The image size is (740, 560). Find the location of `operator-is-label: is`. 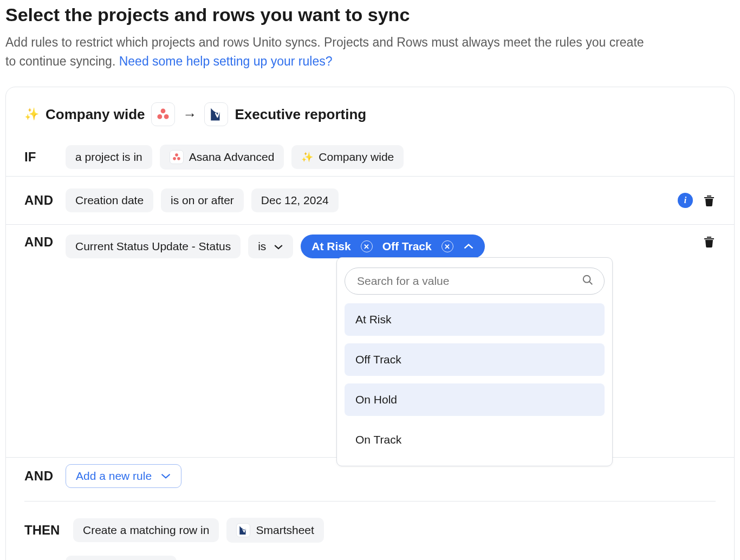

operator-is-label: is is located at coordinates (262, 246).